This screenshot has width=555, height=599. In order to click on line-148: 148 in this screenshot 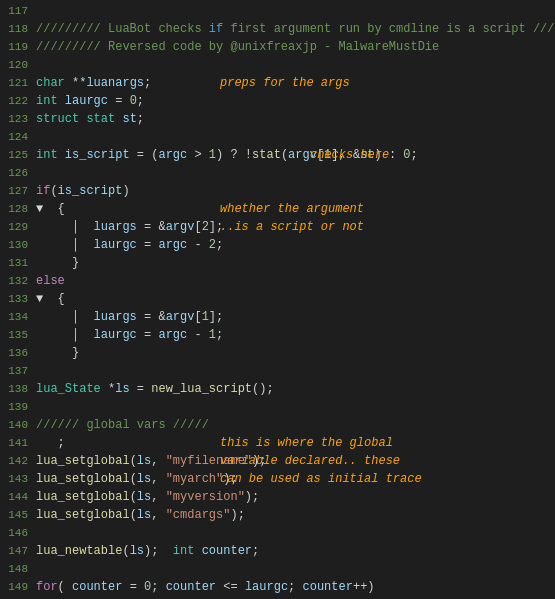, I will do `click(278, 571)`.